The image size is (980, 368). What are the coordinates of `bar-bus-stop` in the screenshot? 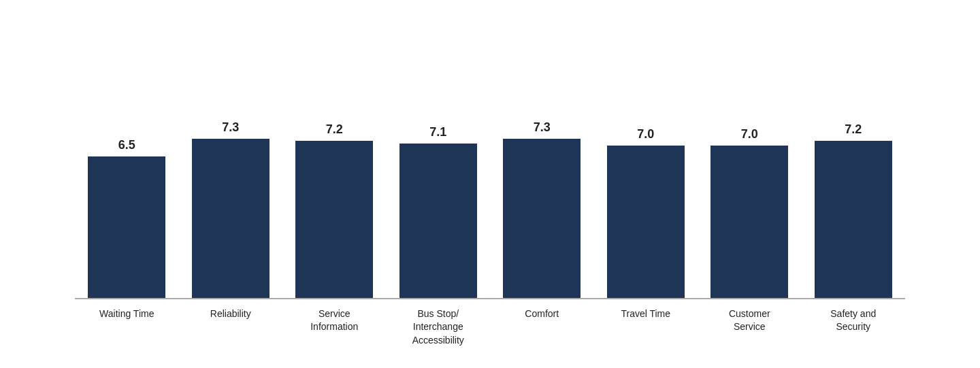 It's located at (438, 220).